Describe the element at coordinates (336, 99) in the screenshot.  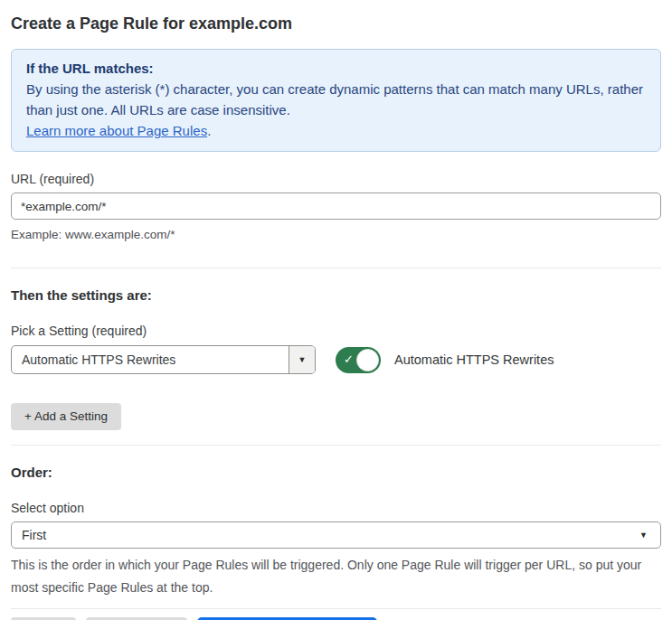
I see `info-box-body: By using the asterisk (*) character, you…` at that location.